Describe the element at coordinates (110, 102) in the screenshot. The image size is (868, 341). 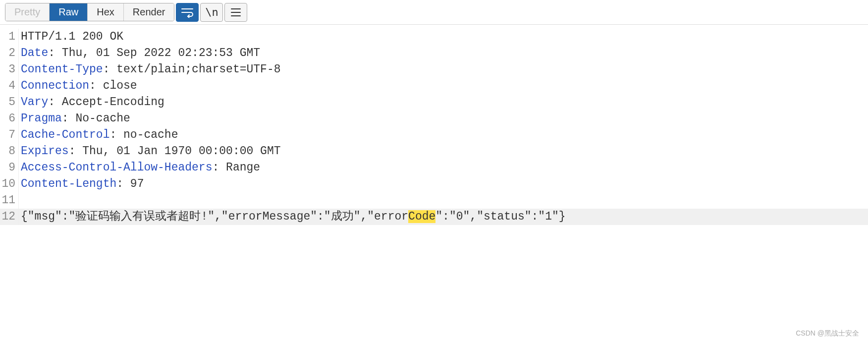
I see `header-value: Accept-Encoding` at that location.